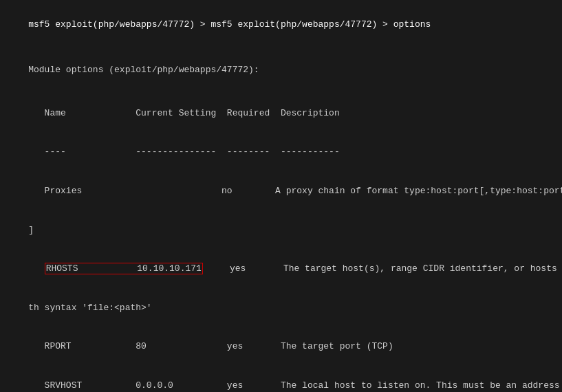  Describe the element at coordinates (281, 308) in the screenshot. I see `option-row-rhosts-cont: th syntax 'file:<path>'` at that location.